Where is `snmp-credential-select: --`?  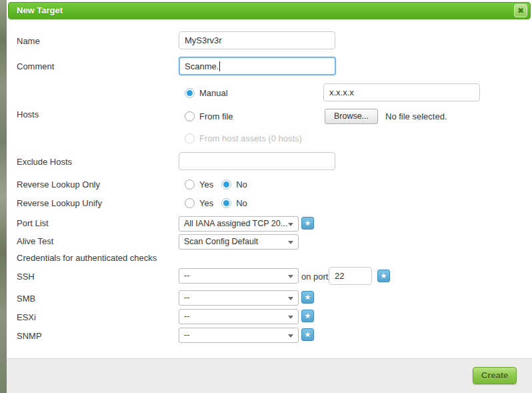 snmp-credential-select: -- is located at coordinates (239, 335).